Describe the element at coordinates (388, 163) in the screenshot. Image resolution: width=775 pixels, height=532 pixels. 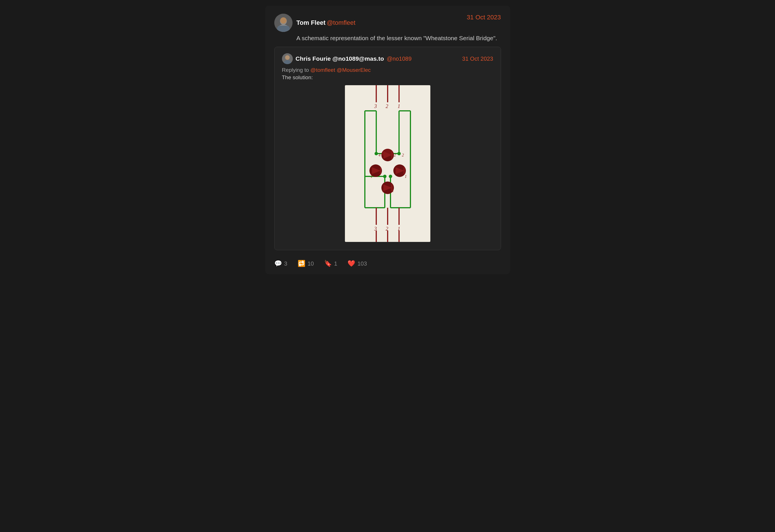
I see `schematic-svg: 3 2 1` at that location.